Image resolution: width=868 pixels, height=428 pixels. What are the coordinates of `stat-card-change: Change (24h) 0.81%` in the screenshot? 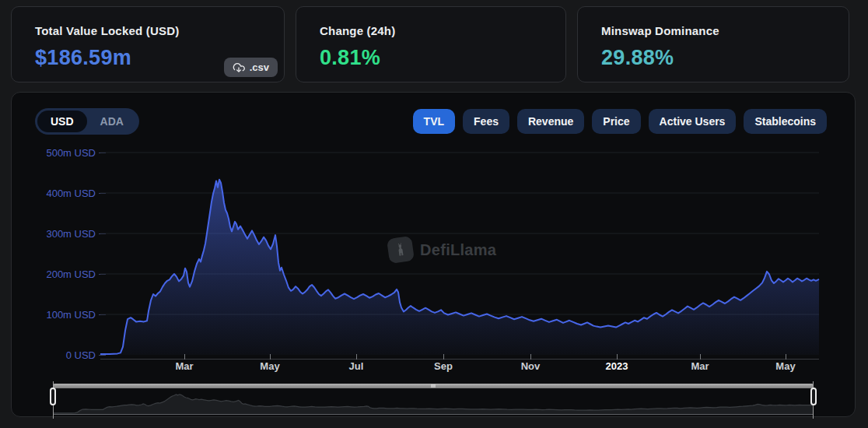 It's located at (431, 44).